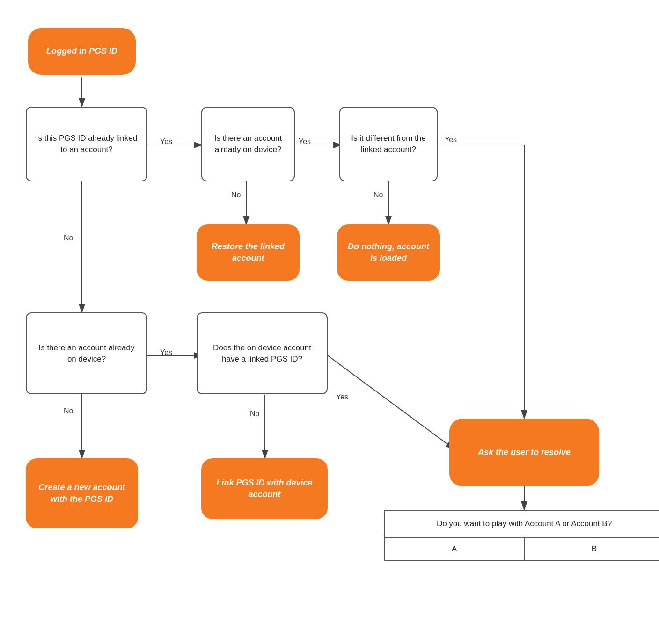  What do you see at coordinates (524, 453) in the screenshot?
I see `resolve-label: Ask the user to resolve` at bounding box center [524, 453].